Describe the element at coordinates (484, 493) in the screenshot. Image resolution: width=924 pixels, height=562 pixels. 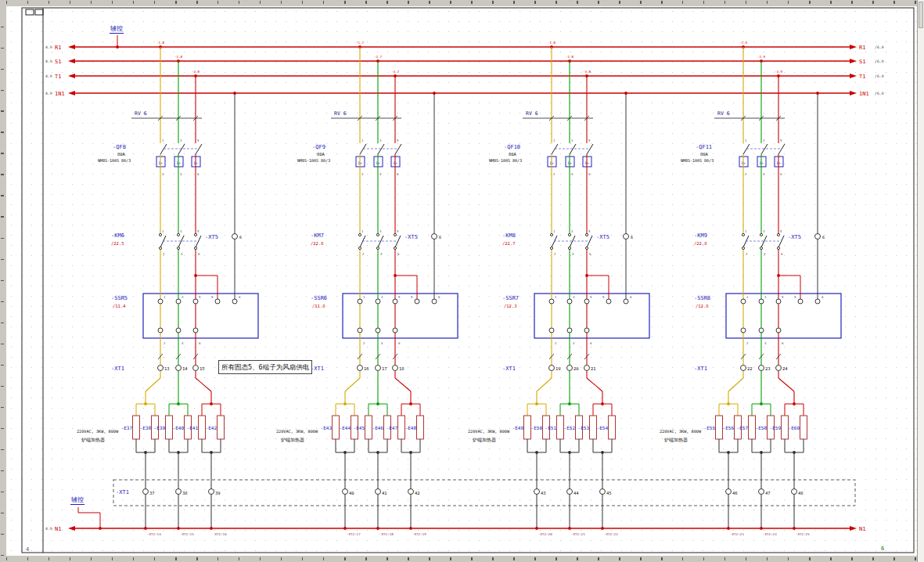
I see `terminal-strip-box` at that location.